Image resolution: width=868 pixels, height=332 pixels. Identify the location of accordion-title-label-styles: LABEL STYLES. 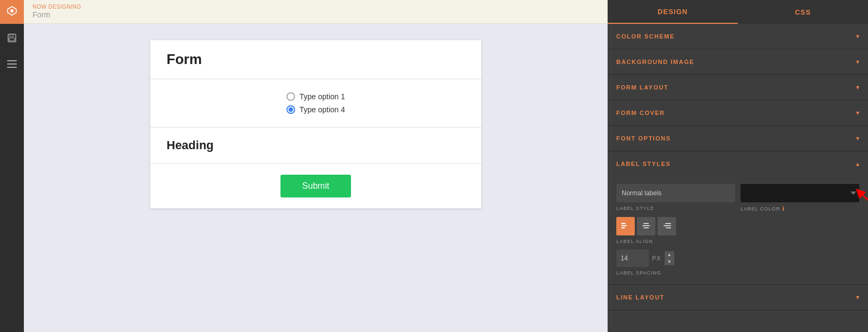
(643, 164).